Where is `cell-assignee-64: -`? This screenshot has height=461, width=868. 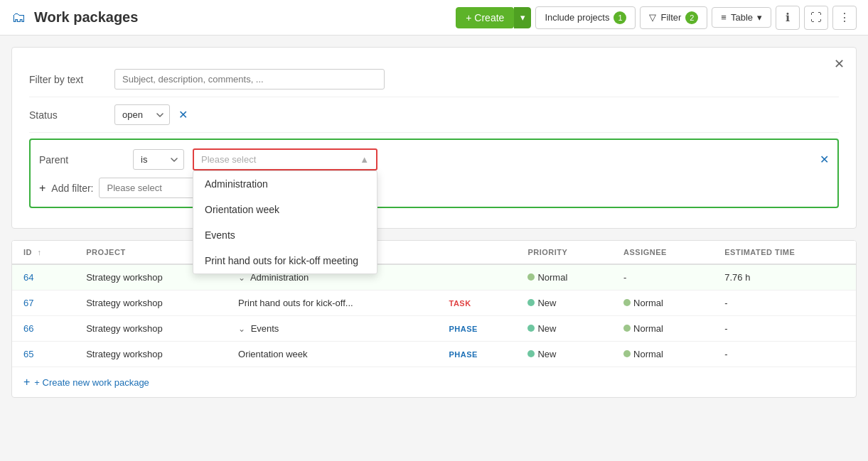
cell-assignee-64: - is located at coordinates (663, 277).